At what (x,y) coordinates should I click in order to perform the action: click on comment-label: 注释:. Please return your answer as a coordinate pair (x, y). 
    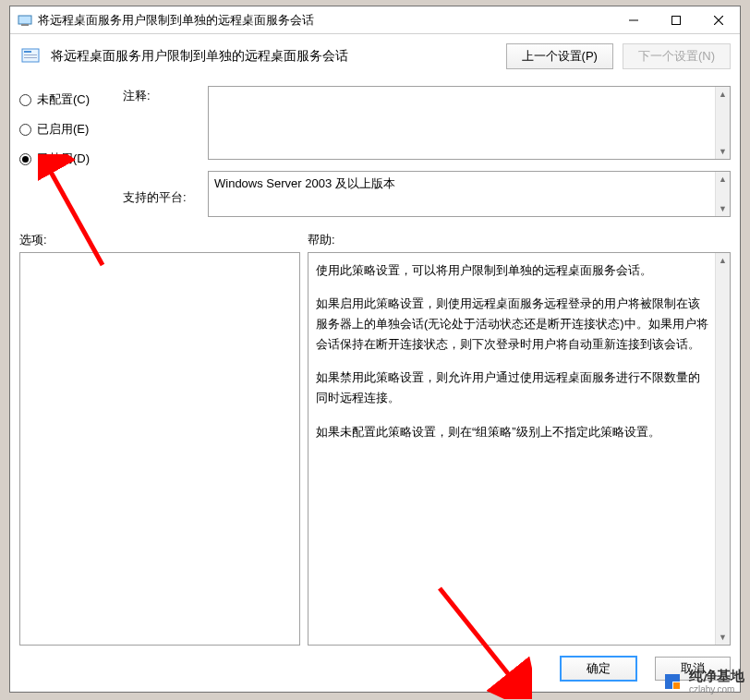
    Looking at the image, I should click on (160, 96).